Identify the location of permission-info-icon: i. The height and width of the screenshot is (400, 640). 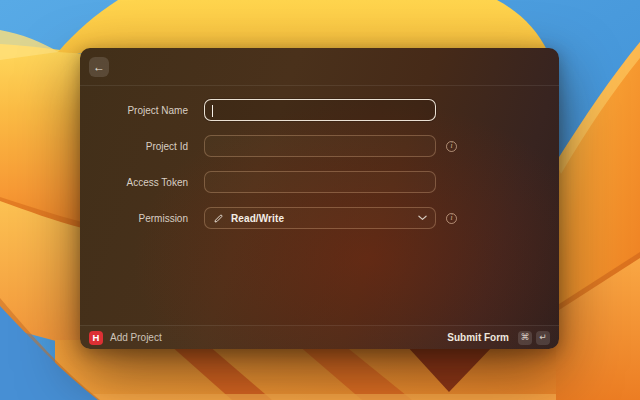
(452, 218).